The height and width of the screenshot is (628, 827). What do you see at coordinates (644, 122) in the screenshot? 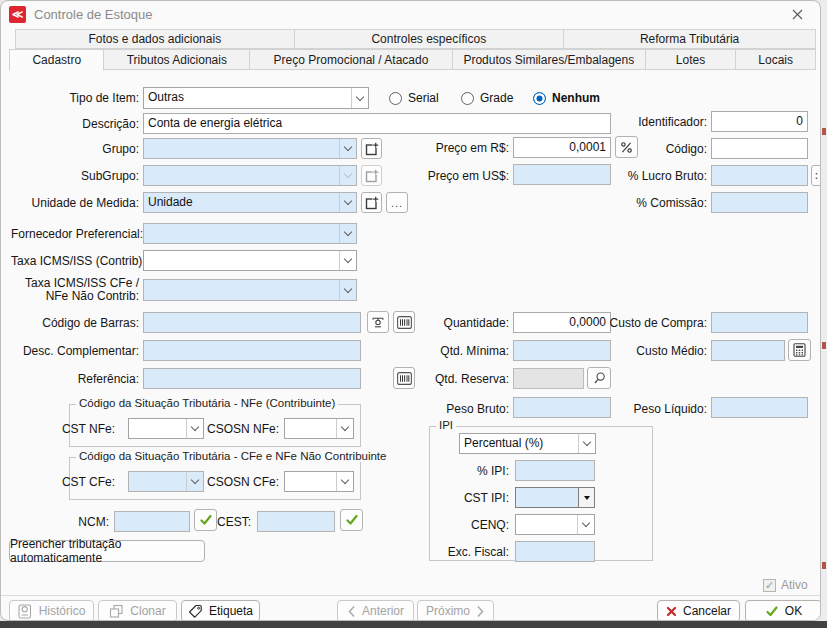
I see `identificador-label: Identificador:` at bounding box center [644, 122].